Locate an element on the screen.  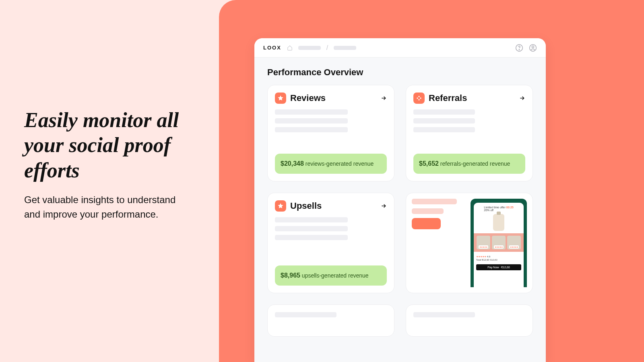
hero-headline: Easily monitor all your social proof eff… is located at coordinates (109, 146).